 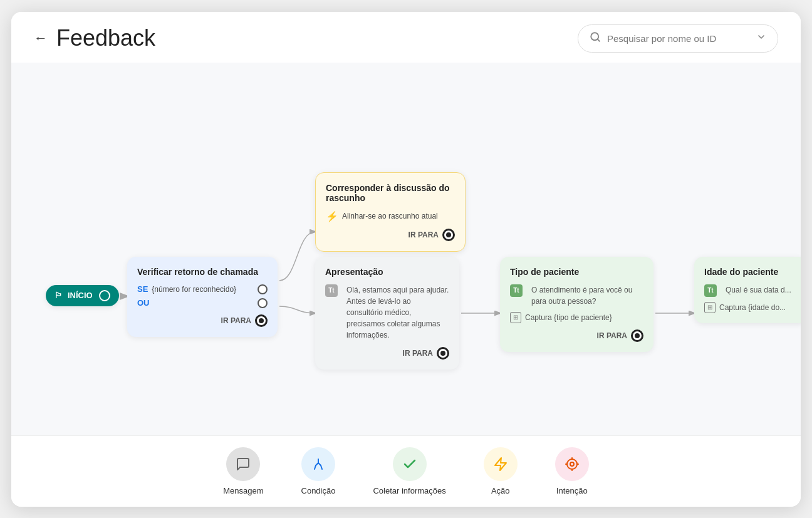 What do you see at coordinates (243, 491) in the screenshot?
I see `mensagem-label: Mensagem` at bounding box center [243, 491].